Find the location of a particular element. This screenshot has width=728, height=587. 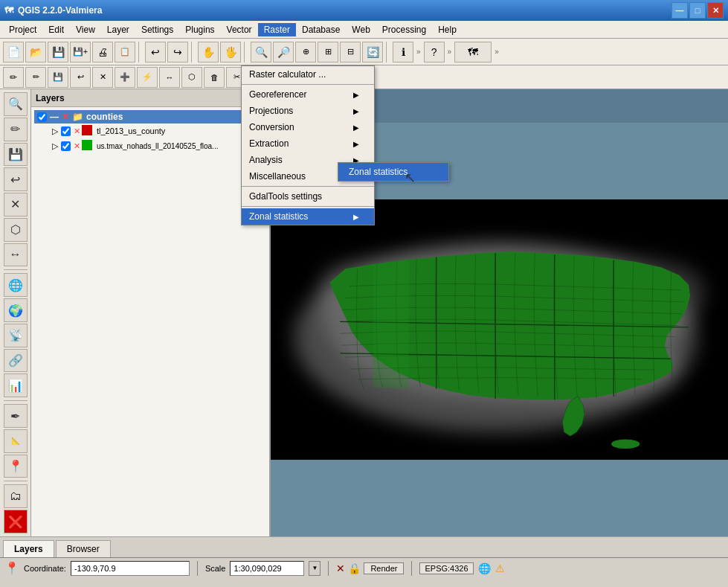

remove-county-icon: ✕ is located at coordinates (77, 131).